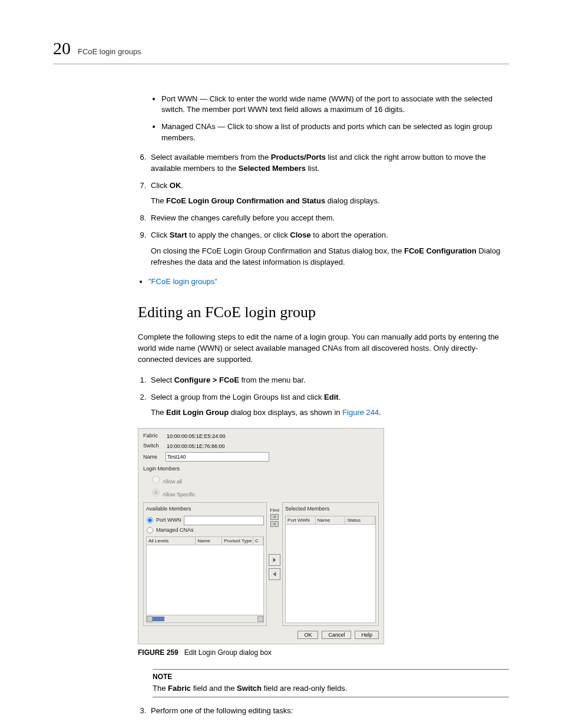 The width and height of the screenshot is (562, 728). What do you see at coordinates (270, 235) in the screenshot?
I see `step-text: Click Start to apply the changes, or cli…` at bounding box center [270, 235].